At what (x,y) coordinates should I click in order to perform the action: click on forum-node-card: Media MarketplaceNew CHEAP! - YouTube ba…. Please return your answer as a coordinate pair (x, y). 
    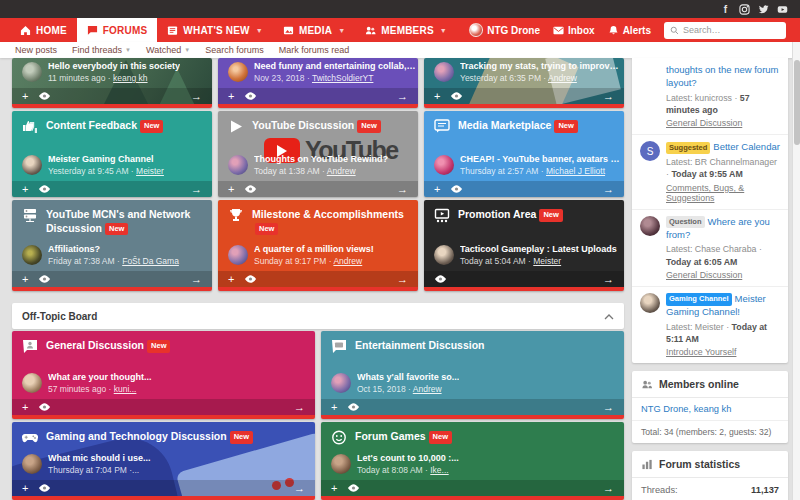
    Looking at the image, I should click on (524, 154).